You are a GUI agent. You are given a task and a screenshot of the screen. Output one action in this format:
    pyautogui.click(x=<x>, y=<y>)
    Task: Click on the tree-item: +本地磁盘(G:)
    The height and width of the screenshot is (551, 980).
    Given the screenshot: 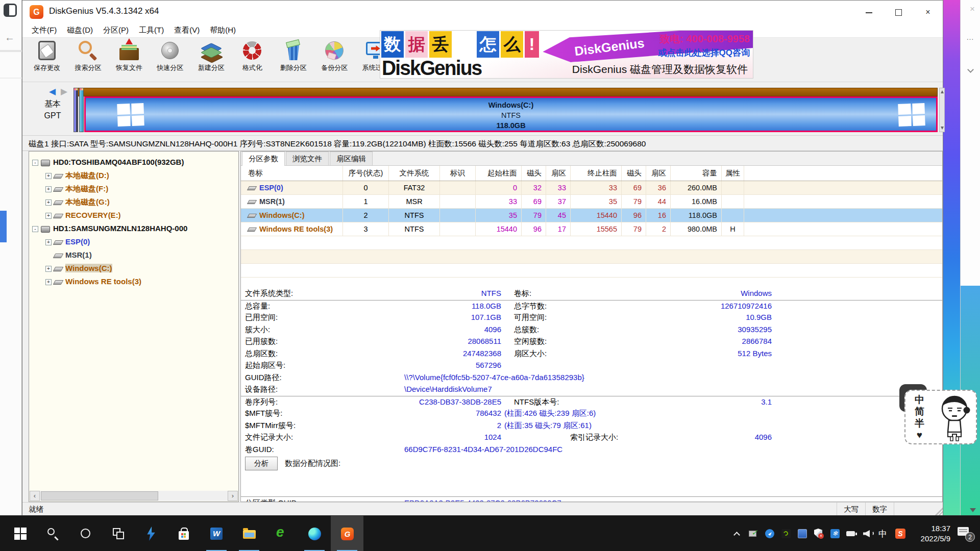 What is the action you would take?
    pyautogui.click(x=134, y=202)
    